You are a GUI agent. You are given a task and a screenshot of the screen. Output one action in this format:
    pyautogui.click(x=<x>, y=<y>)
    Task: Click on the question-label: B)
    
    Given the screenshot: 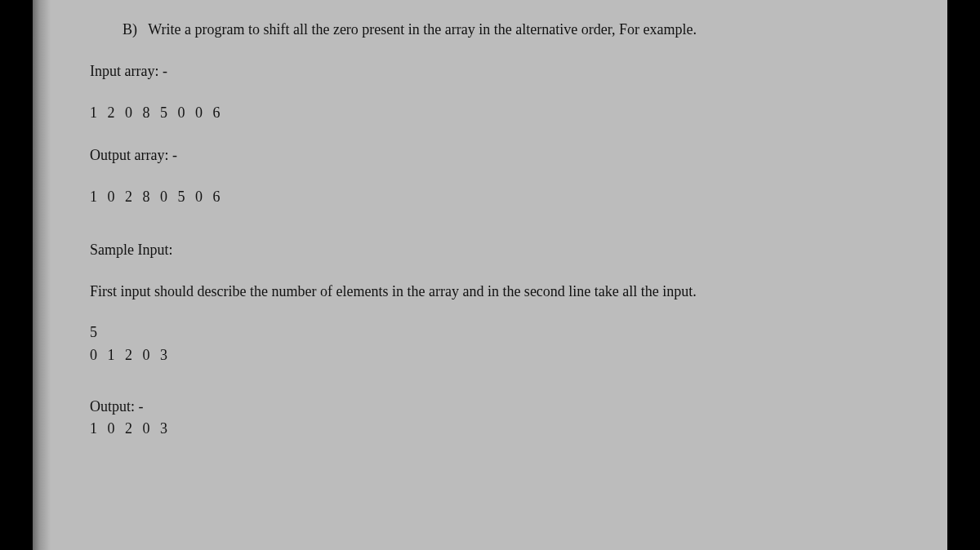 What is the action you would take?
    pyautogui.click(x=130, y=29)
    